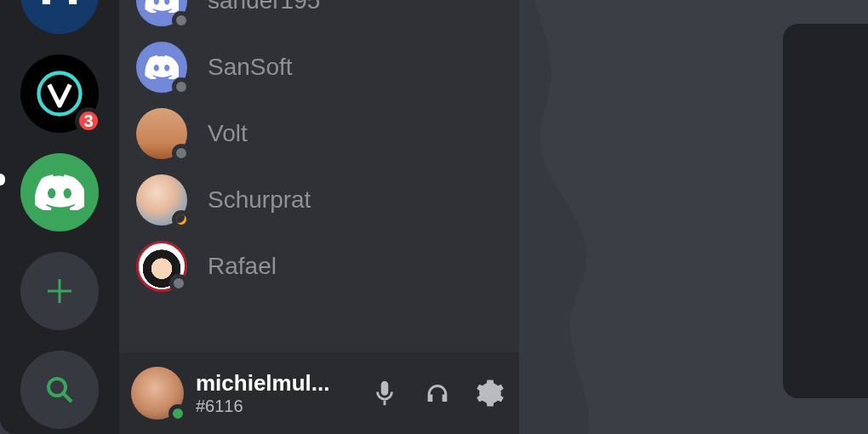  What do you see at coordinates (60, 291) in the screenshot?
I see `plus-icon` at bounding box center [60, 291].